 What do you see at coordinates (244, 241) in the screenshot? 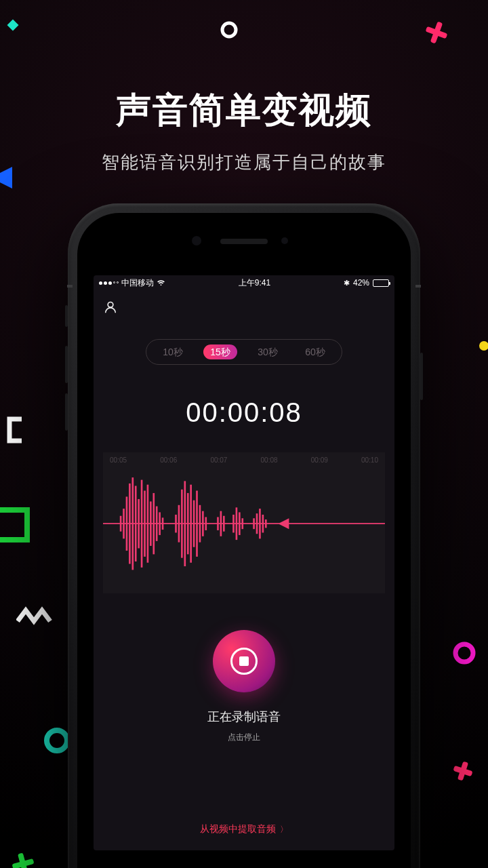
I see `speaker-slot-icon` at bounding box center [244, 241].